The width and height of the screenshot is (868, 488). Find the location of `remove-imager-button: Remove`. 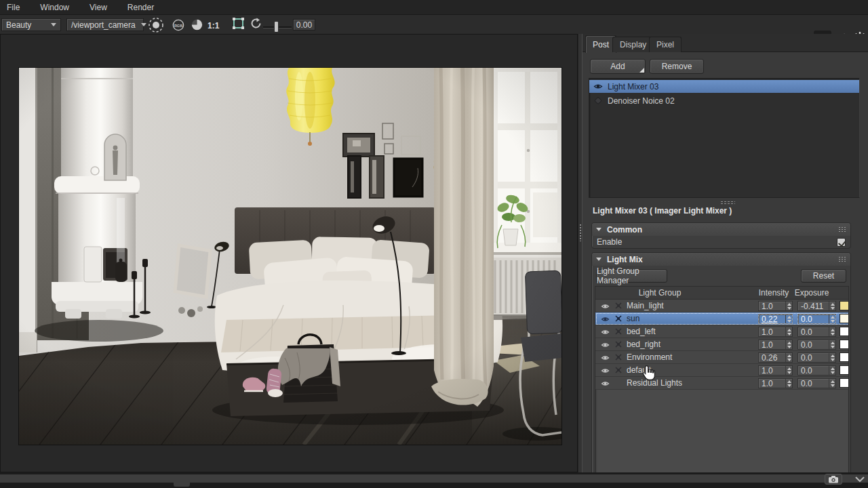

remove-imager-button: Remove is located at coordinates (677, 66).